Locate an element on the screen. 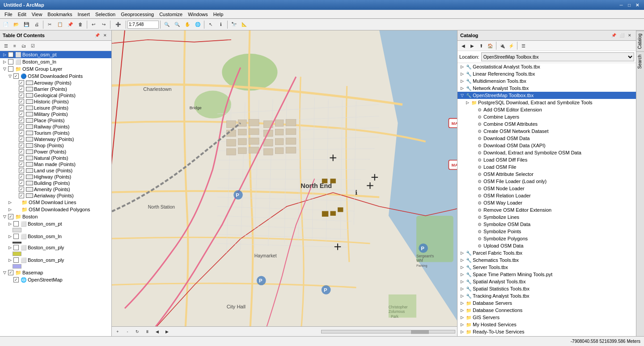  search-tab: Search is located at coordinates (640, 62).